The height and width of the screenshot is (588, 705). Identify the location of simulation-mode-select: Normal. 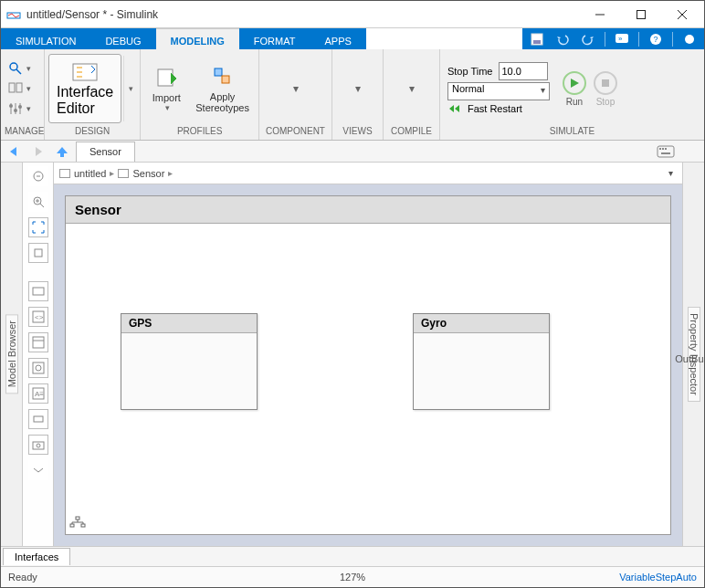
(499, 91).